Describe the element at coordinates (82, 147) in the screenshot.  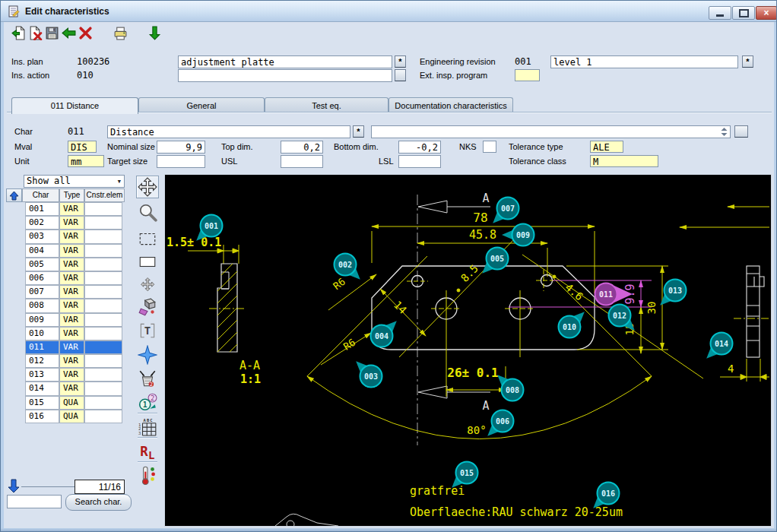
I see `mval-field: DIS` at that location.